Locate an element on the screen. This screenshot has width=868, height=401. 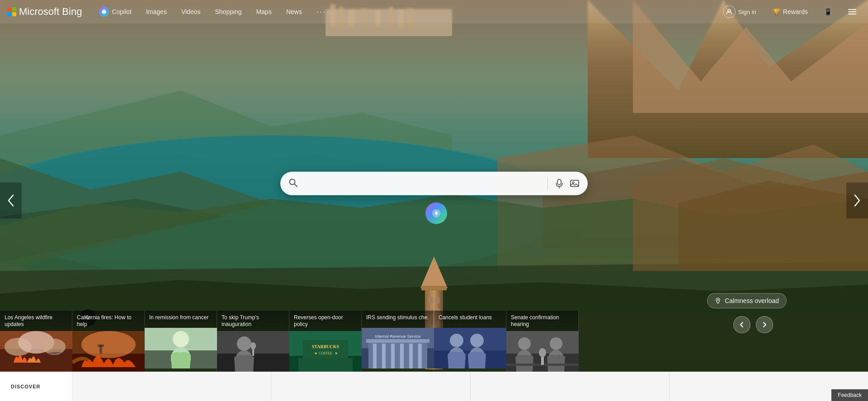
videos-label: Videos is located at coordinates (191, 12).